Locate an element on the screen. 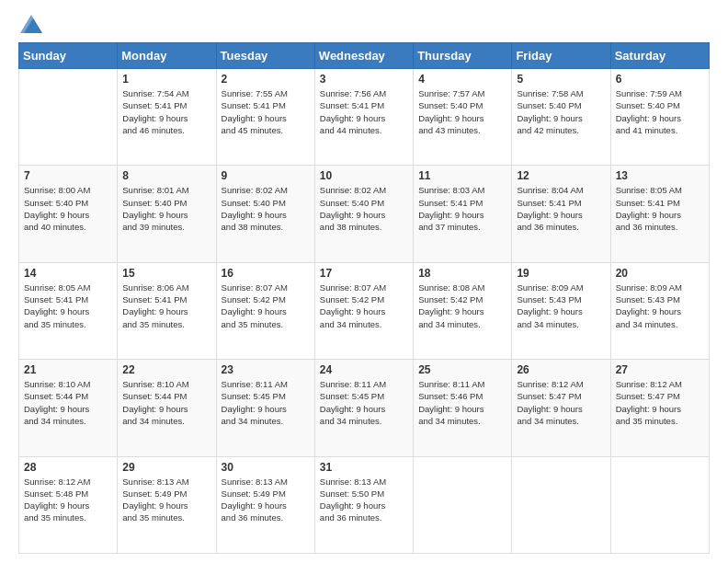 This screenshot has width=728, height=563. weekday-header-saturday: Saturday is located at coordinates (660, 56).